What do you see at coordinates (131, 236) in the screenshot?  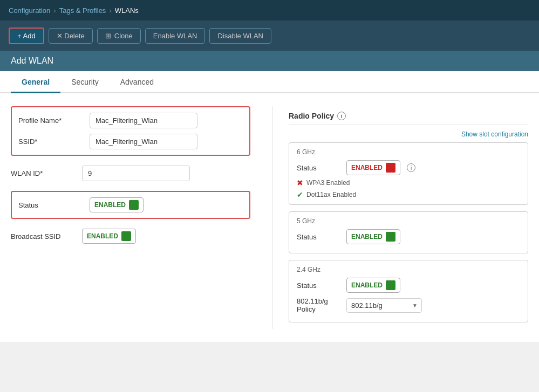 I see `broadcast-ssid-row: Broadcast SSID ENABLED` at bounding box center [131, 236].